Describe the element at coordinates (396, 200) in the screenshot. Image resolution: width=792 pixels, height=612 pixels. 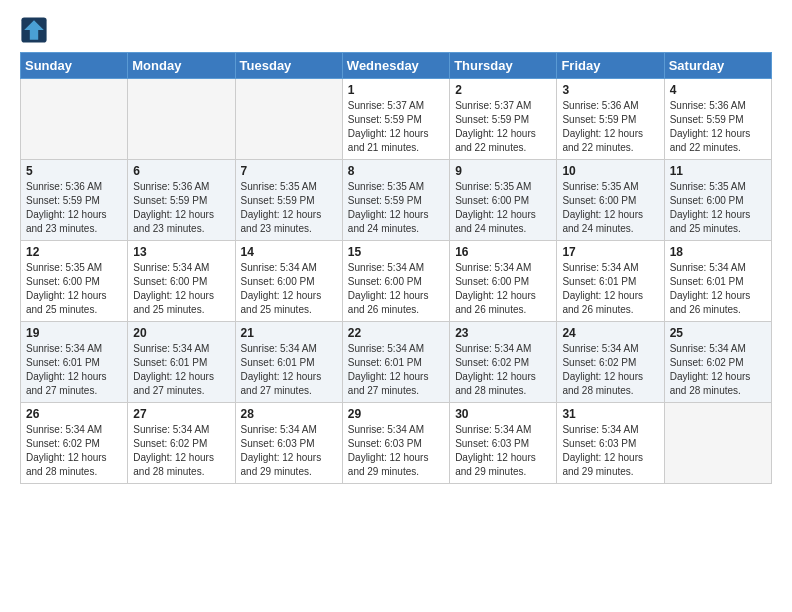
I see `week-row-2: 5Sunrise: 5:36 AM Sunset: 5:59 PM Daylig…` at that location.